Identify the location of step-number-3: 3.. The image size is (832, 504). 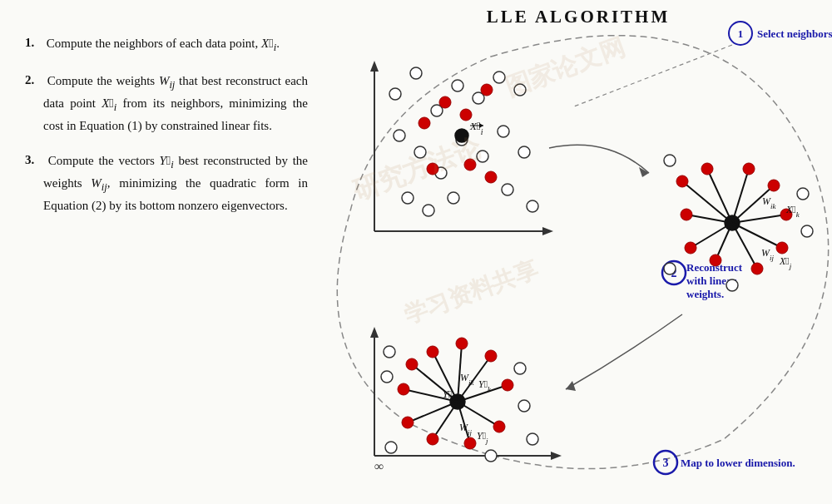
(34, 160).